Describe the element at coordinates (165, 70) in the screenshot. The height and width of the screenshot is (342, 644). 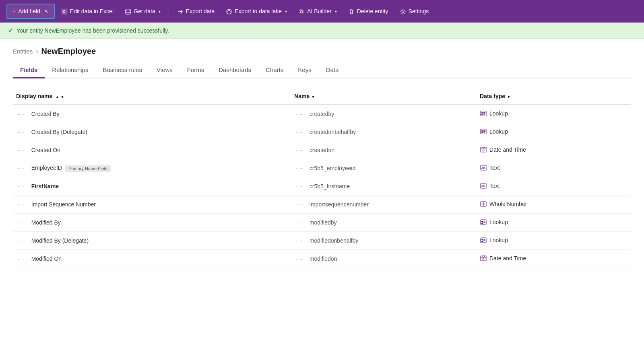
I see `tab-views: Views` at that location.